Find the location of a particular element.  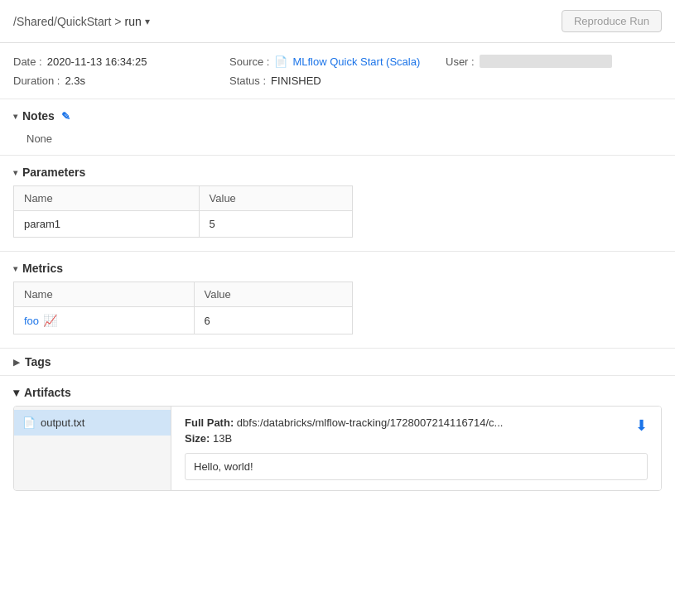

notes-header: ▾ Notes ✎ is located at coordinates (338, 114).